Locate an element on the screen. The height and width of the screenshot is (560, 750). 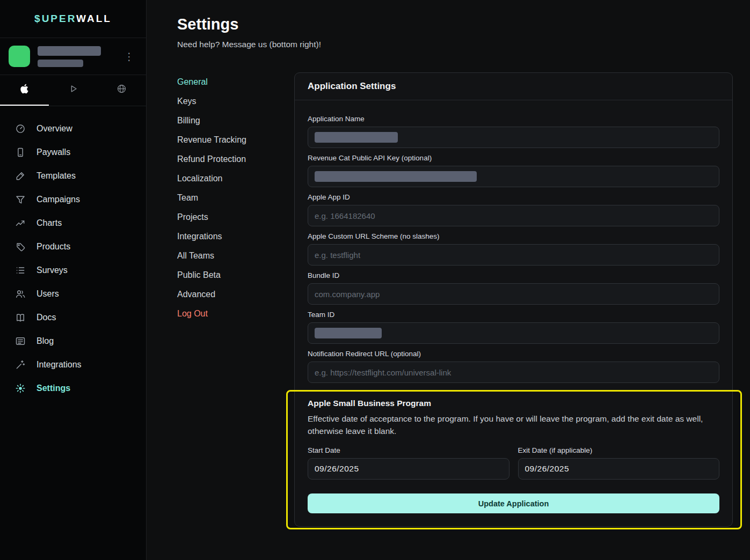
sidebar-item-overview: Overview is located at coordinates (73, 129).